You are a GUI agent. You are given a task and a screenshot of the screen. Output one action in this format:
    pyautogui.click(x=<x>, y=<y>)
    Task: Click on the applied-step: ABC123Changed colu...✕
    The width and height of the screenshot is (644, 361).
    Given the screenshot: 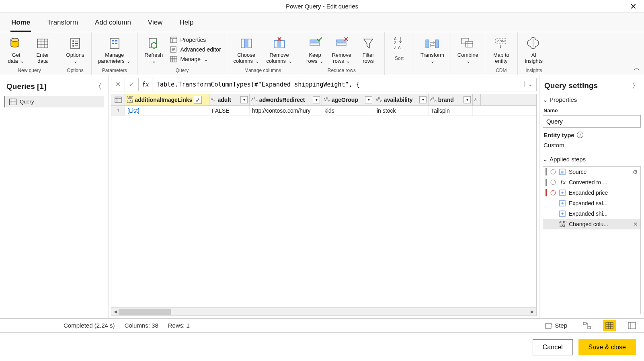 What is the action you would take?
    pyautogui.click(x=592, y=224)
    